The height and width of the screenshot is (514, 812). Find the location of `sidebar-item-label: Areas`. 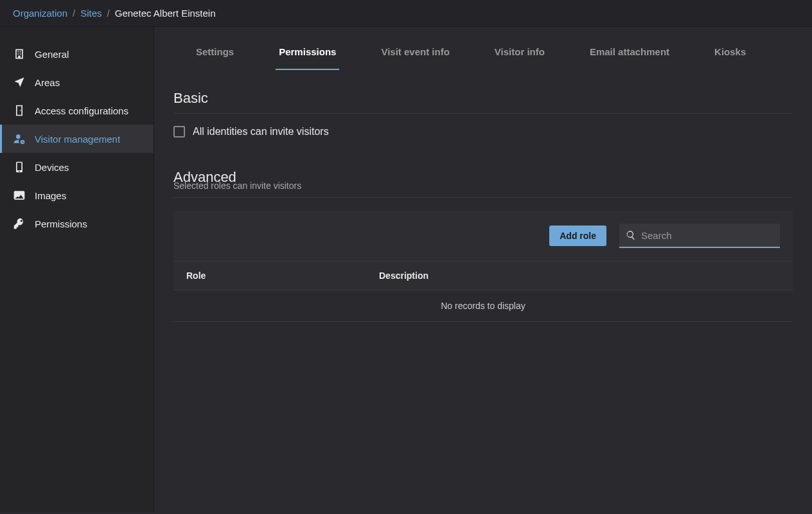

sidebar-item-label: Areas is located at coordinates (48, 82).